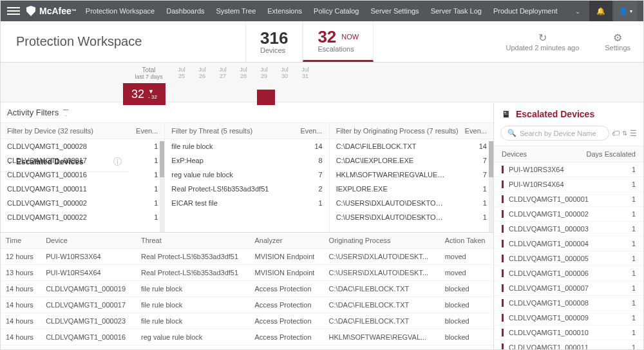 The image size is (644, 350). Describe the element at coordinates (193, 241) in the screenshot. I see `column-header: Threat` at that location.